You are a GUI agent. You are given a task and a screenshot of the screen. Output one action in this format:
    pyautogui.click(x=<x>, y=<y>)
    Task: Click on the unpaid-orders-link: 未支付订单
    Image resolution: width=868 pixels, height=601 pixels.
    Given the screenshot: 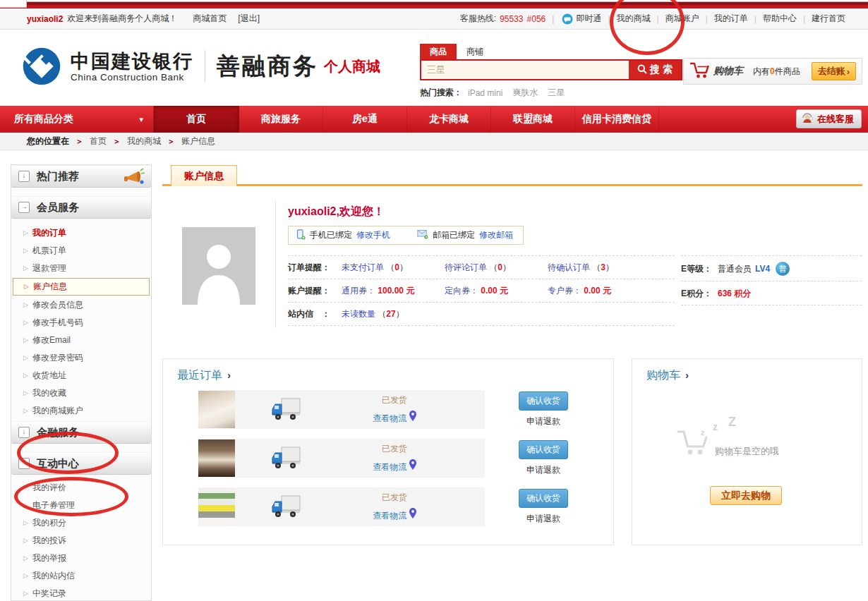 What is the action you would take?
    pyautogui.click(x=363, y=267)
    